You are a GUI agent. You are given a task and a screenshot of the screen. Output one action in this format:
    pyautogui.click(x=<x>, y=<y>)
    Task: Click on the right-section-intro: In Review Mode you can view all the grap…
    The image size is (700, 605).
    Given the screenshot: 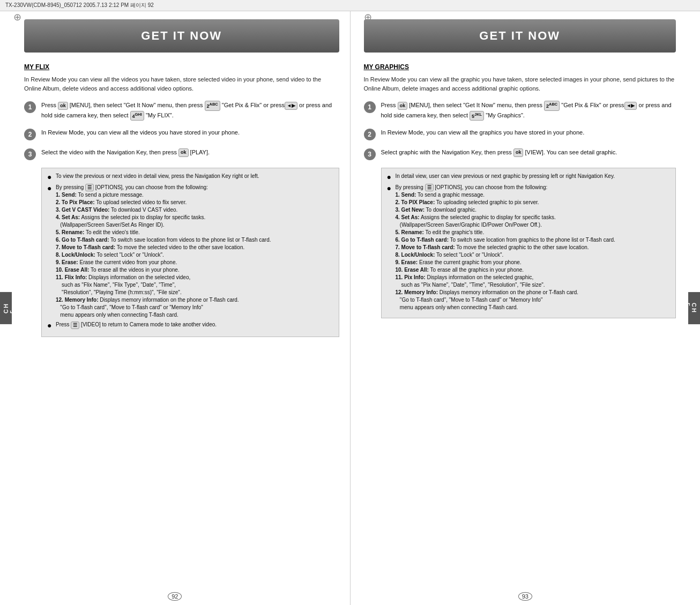 What is the action you would take?
    pyautogui.click(x=520, y=84)
    